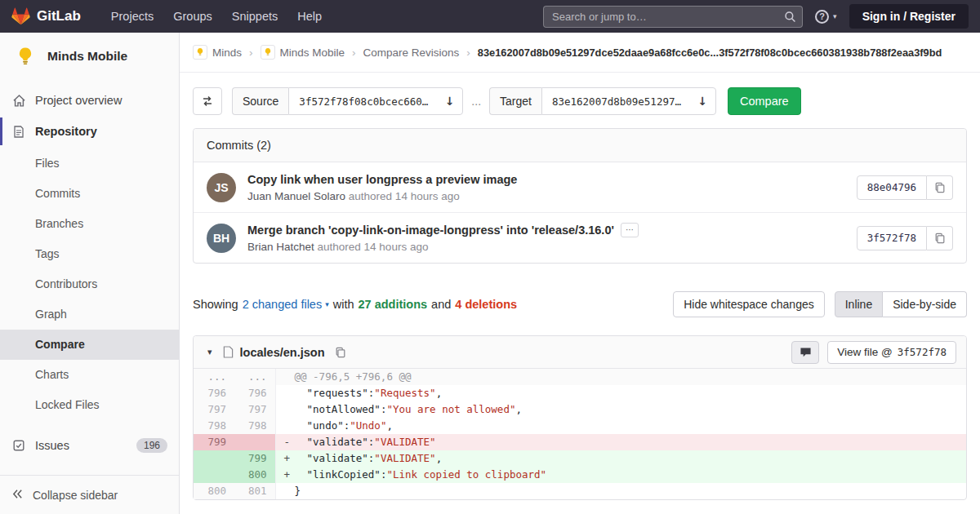 This screenshot has width=980, height=514. What do you see at coordinates (764, 101) in the screenshot?
I see `compare-button: Compare` at bounding box center [764, 101].